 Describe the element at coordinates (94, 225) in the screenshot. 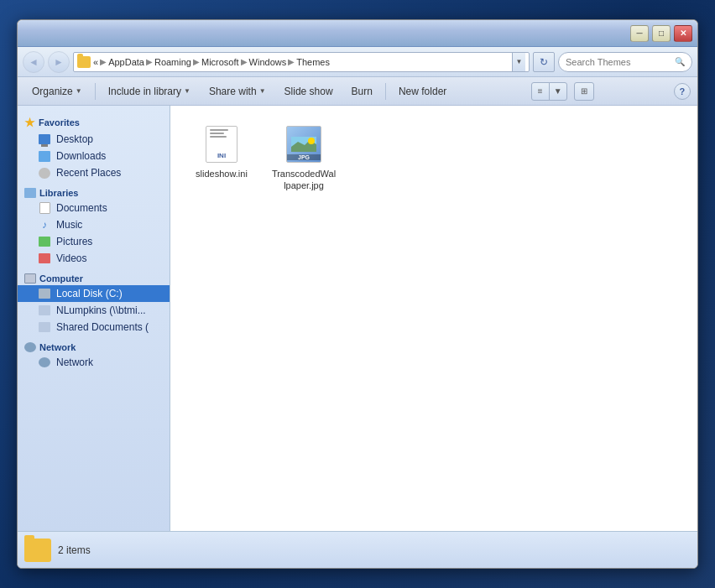

I see `sidebar-item-music: ♪ Music` at that location.